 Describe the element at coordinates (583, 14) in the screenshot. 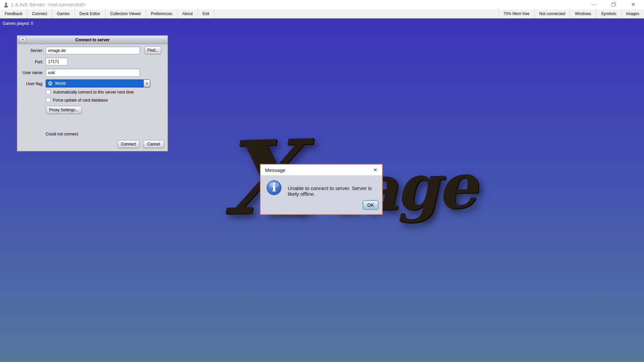

I see `menu-windows: Windows` at that location.